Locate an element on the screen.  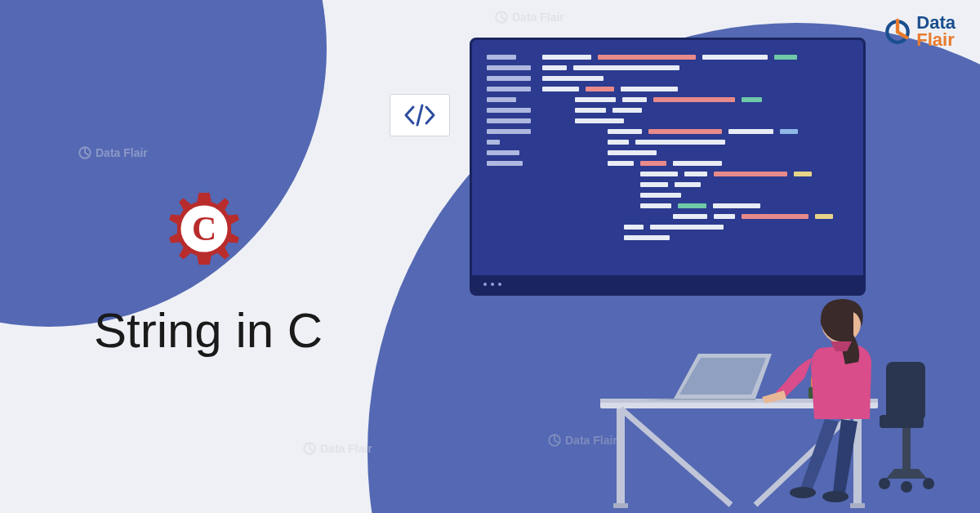
c-gear-emblem: C is located at coordinates (204, 229).